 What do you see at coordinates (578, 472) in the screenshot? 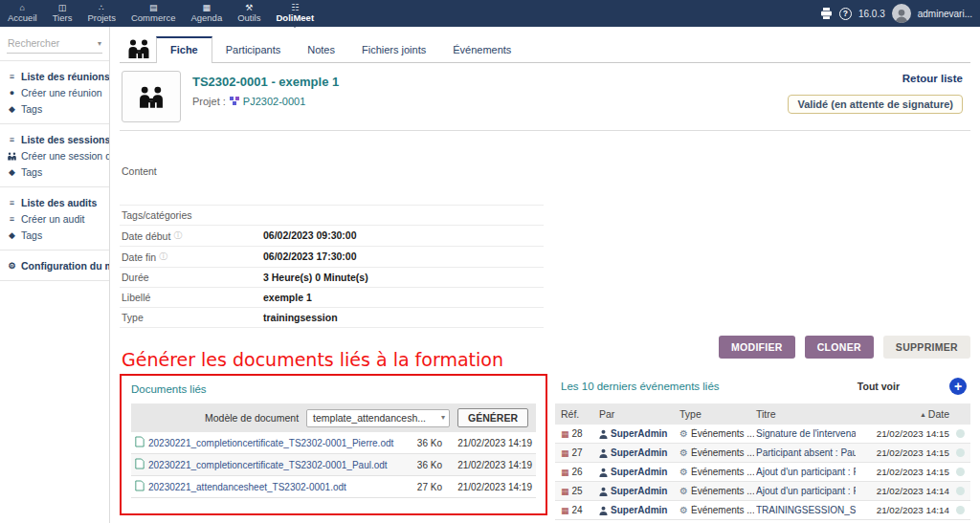
I see `event-ref: 26` at bounding box center [578, 472].